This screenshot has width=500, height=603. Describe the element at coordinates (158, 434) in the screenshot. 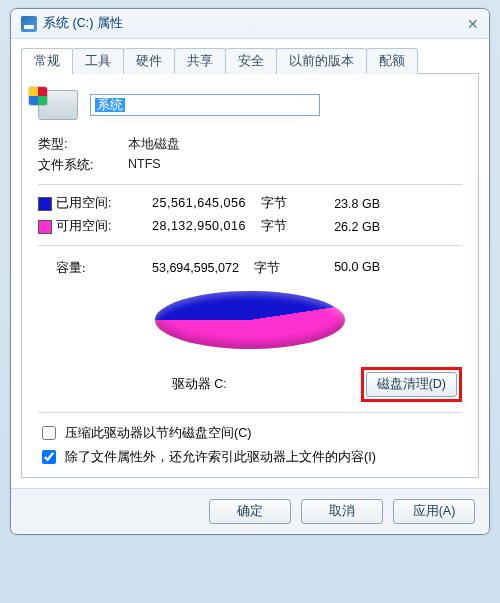

I see `compress-label: 压缩此驱动器以节约磁盘空间(C)` at that location.